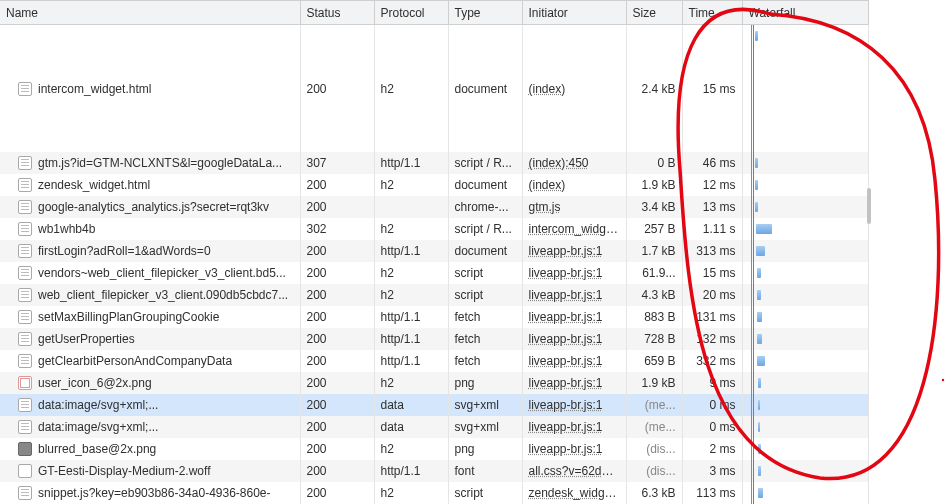 The image size is (950, 504). Describe the element at coordinates (150, 229) in the screenshot. I see `cell-name: wb1whb4b` at that location.